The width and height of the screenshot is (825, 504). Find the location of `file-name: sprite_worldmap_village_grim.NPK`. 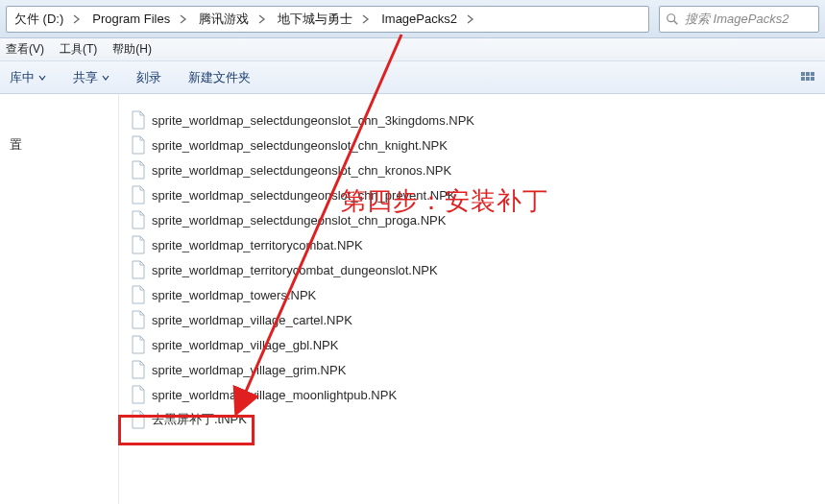

file-name: sprite_worldmap_village_grim.NPK is located at coordinates (249, 371).